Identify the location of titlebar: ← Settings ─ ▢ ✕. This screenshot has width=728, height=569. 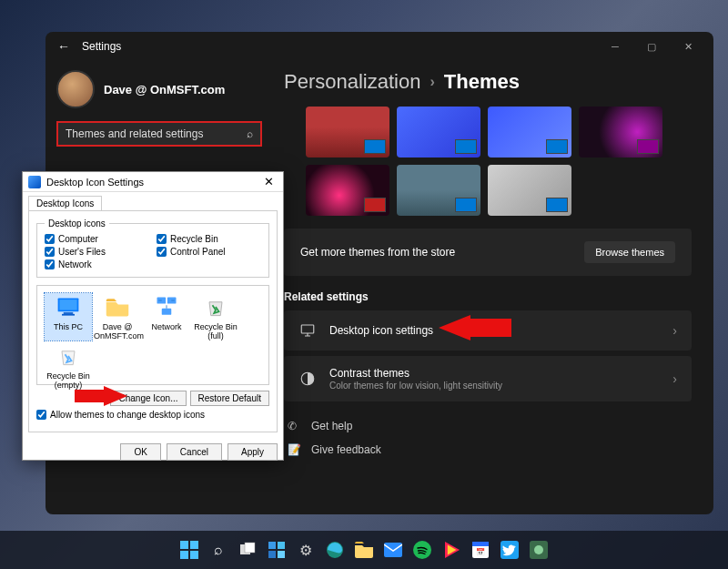
(379, 46).